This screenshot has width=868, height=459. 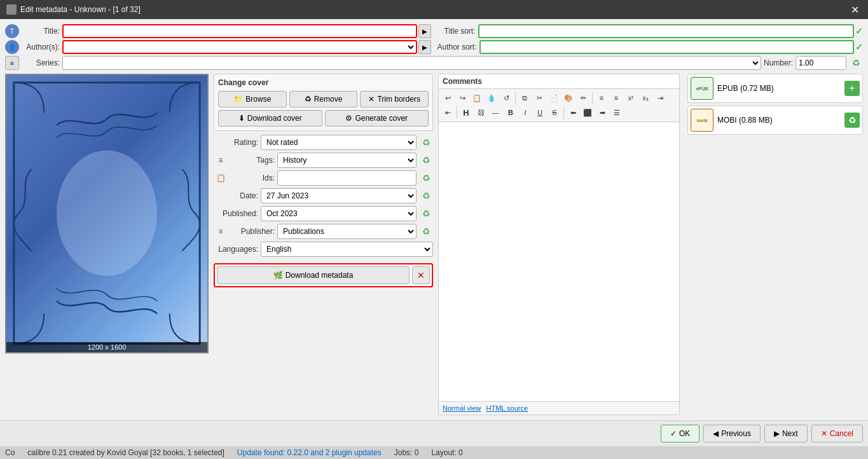 I want to click on download-meta-icon: 🌿, so click(x=279, y=275).